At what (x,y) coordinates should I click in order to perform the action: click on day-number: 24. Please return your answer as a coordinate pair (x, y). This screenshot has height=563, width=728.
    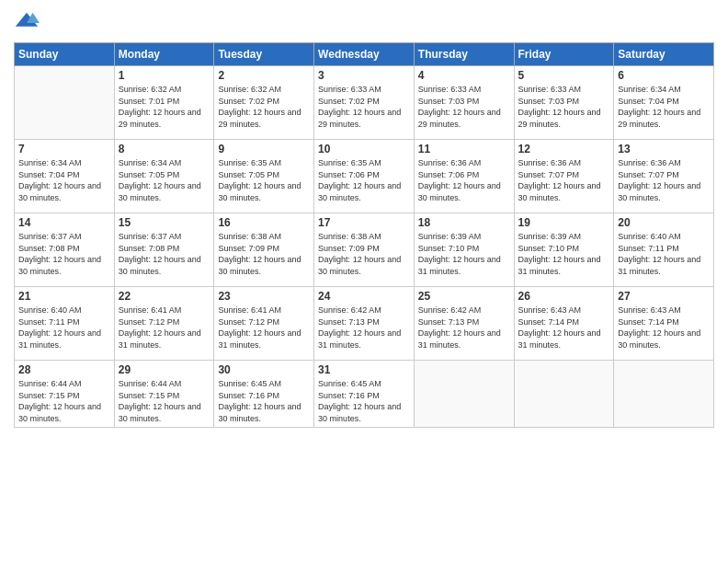
    Looking at the image, I should click on (364, 296).